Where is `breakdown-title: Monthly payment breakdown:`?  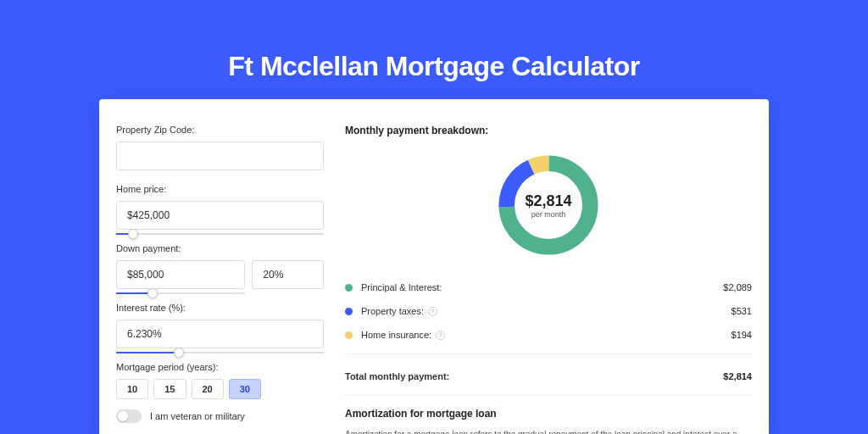 breakdown-title: Monthly payment breakdown: is located at coordinates (548, 131).